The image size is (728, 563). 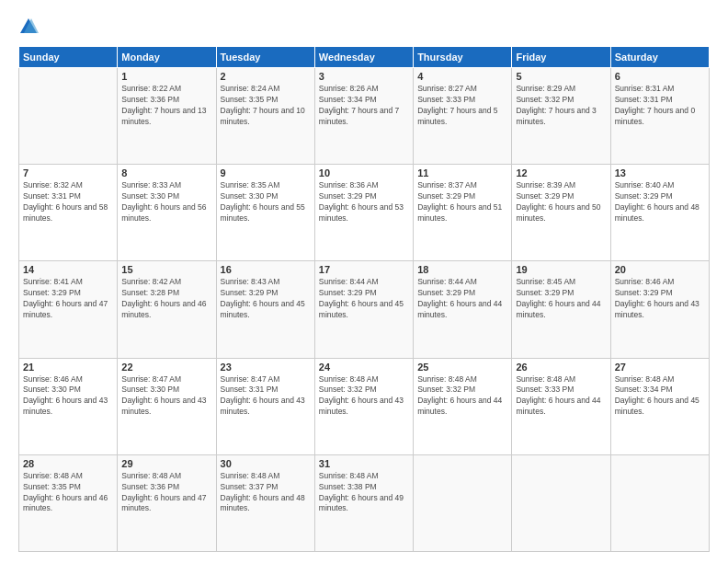 I want to click on day-info: Sunrise: 8:26 AMSunset: 3:34 PMDaylight:…, so click(x=364, y=106).